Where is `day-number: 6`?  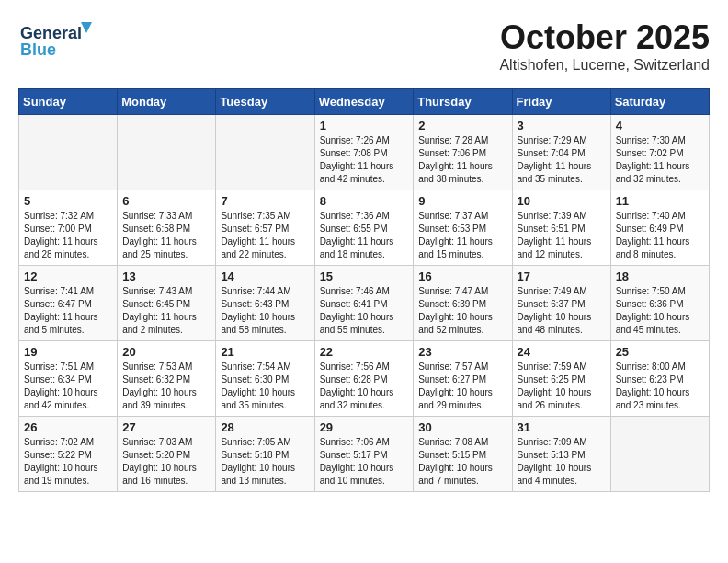
day-number: 6 is located at coordinates (166, 201).